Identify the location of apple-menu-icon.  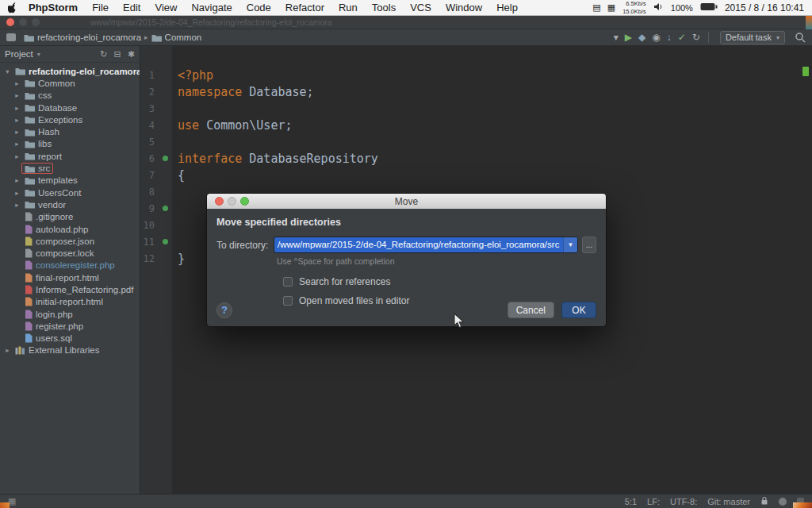
(13, 8).